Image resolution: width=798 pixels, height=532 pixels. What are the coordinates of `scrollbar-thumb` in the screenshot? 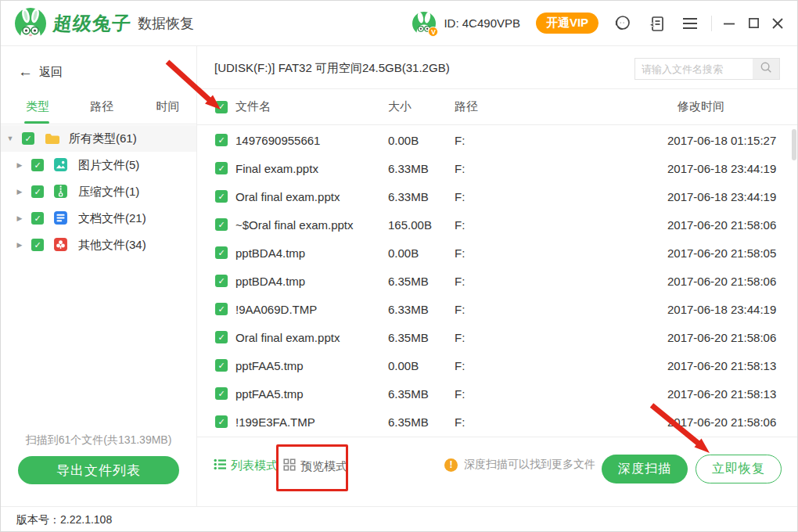 It's located at (794, 145).